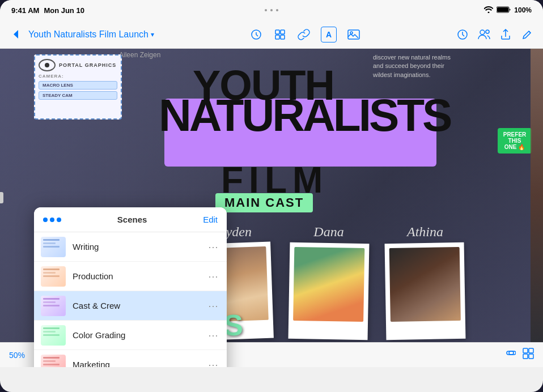 This screenshot has width=543, height=392. Describe the element at coordinates (256, 35) in the screenshot. I see `task-icon` at that location.